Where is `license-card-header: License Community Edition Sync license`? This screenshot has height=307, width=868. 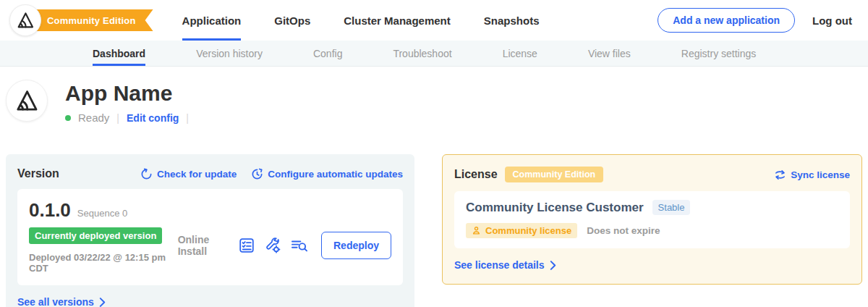 license-card-header: License Community Edition Sync license is located at coordinates (652, 174).